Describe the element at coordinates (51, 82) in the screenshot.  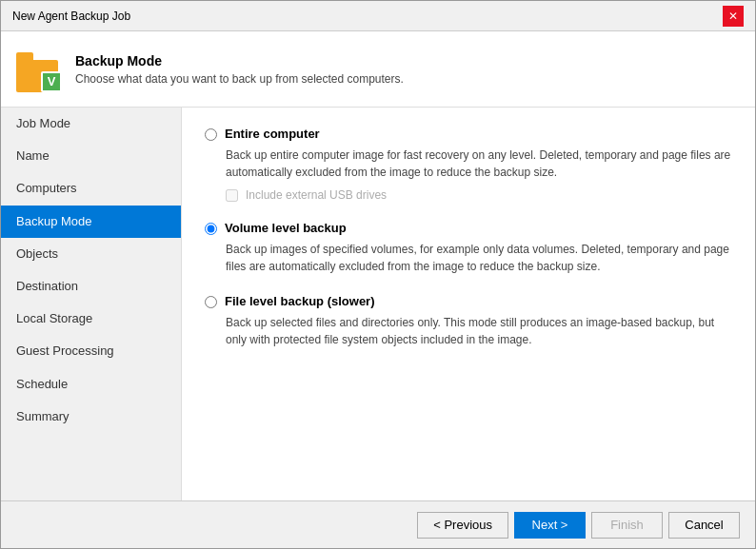
I see `check-badge: V` at that location.